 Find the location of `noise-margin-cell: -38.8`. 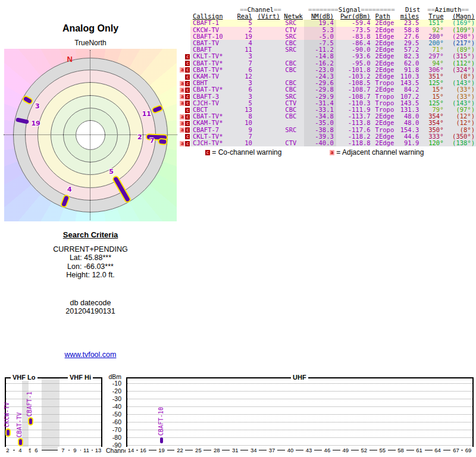

noise-margin-cell: -38.8 is located at coordinates (320, 130).